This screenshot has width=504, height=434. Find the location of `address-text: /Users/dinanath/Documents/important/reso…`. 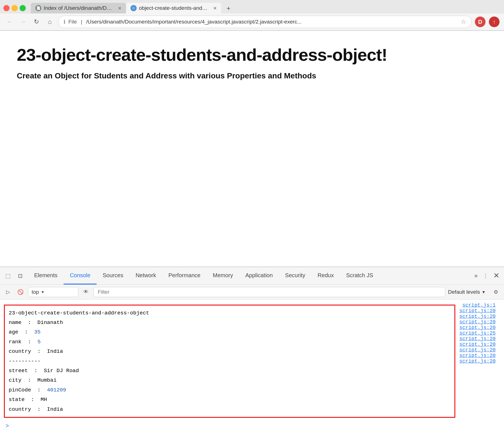

address-text: /Users/dinanath/Documents/important/reso… is located at coordinates (272, 22).